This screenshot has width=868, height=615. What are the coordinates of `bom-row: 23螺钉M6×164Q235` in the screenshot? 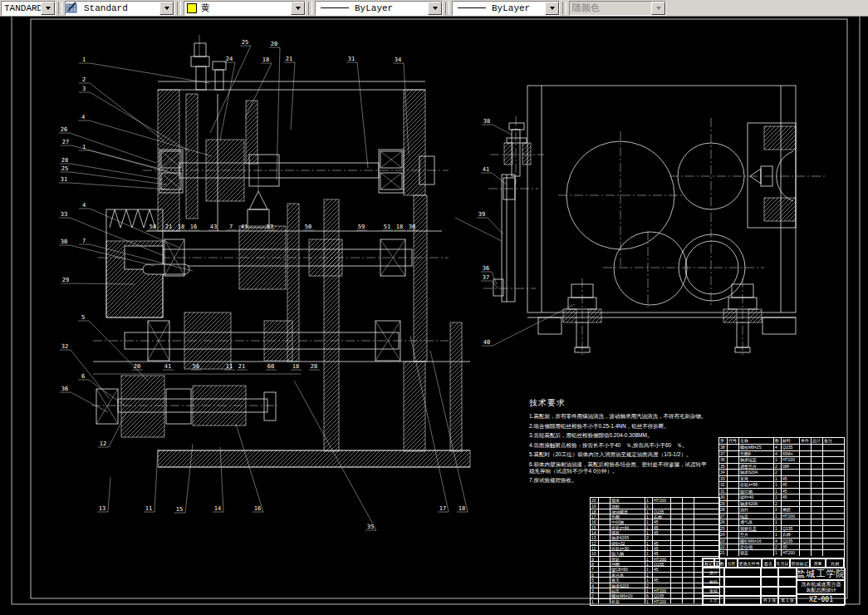 It's located at (782, 540).